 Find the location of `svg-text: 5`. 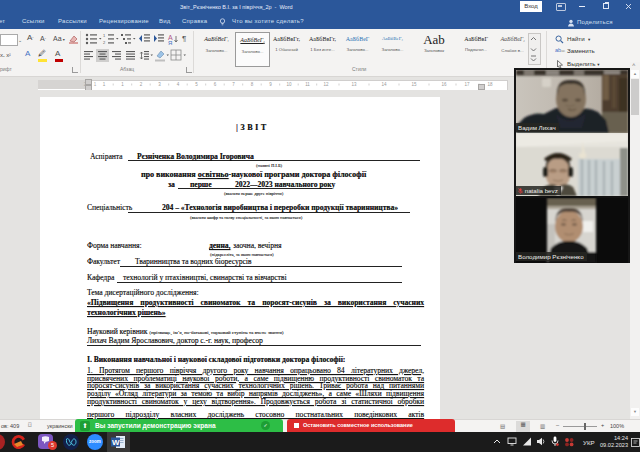

svg-text: 5 is located at coordinates (196, 84).